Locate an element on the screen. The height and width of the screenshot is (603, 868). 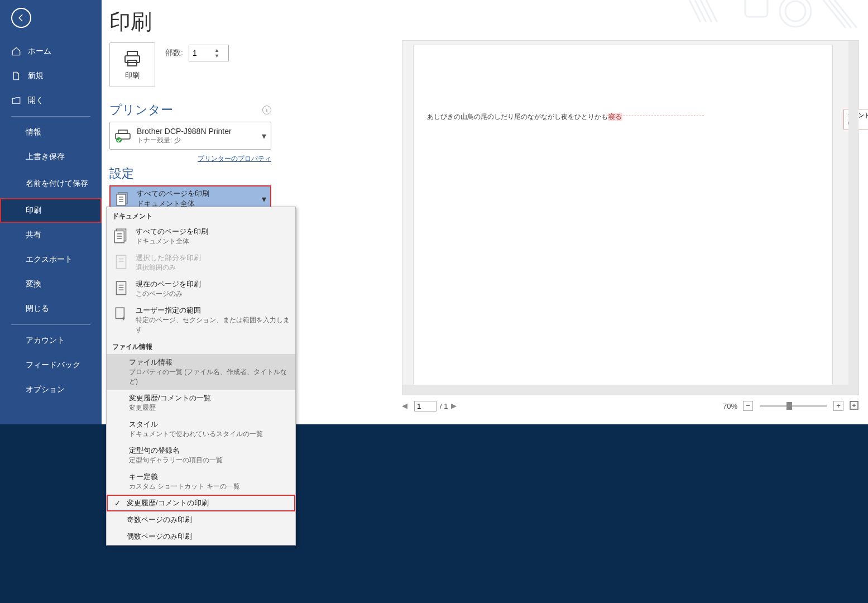
page-title: 印刷 is located at coordinates (485, 18).